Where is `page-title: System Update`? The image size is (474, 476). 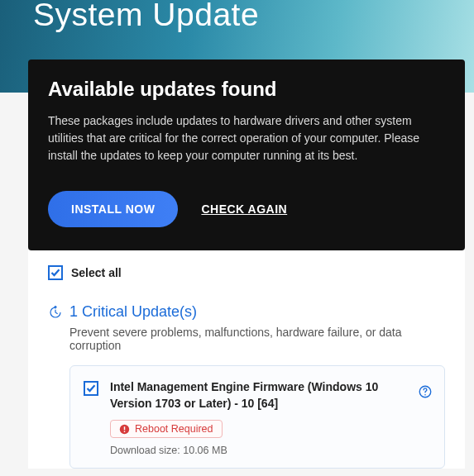
page-title: System Update is located at coordinates (253, 15).